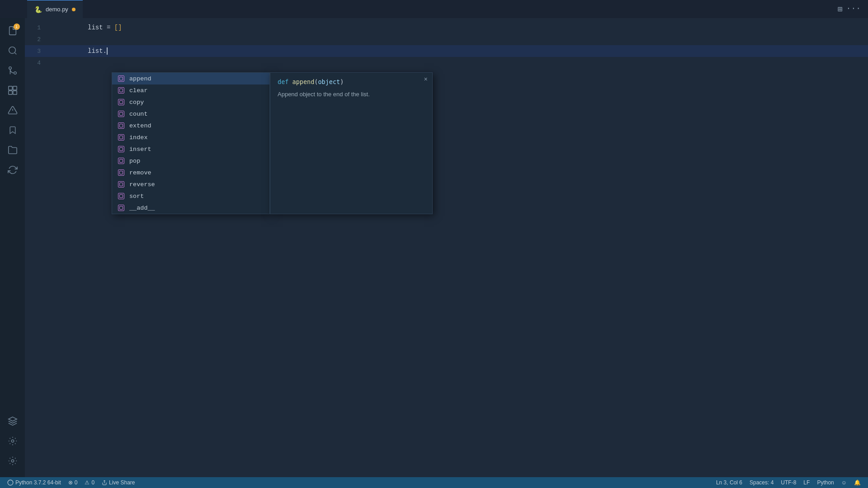  I want to click on autocomplete-item-reverse: reverse, so click(191, 184).